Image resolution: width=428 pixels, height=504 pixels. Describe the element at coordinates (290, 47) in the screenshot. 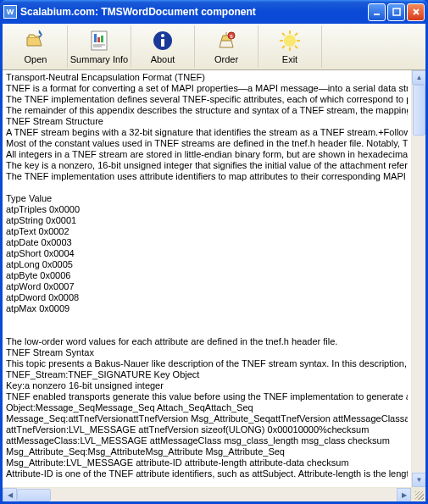

I see `exit-button: Exit` at that location.